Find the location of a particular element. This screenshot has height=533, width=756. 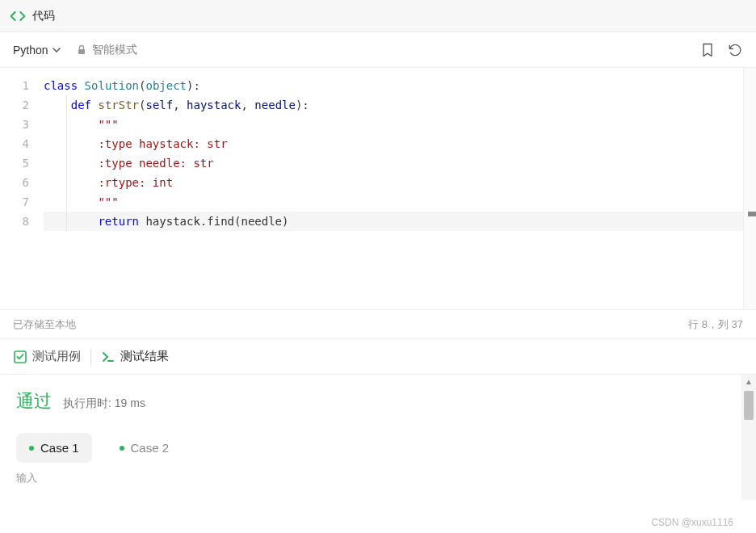

tab-separator is located at coordinates (90, 357).